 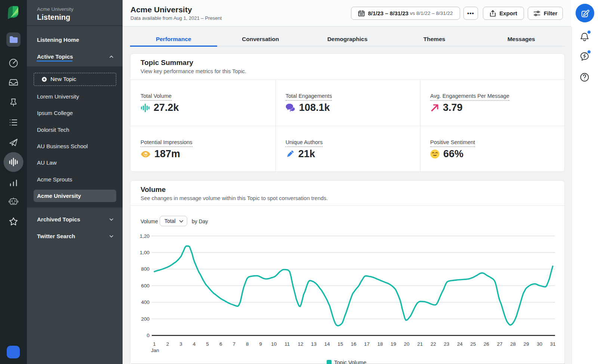 I want to click on svg-text: 14, so click(x=327, y=344).